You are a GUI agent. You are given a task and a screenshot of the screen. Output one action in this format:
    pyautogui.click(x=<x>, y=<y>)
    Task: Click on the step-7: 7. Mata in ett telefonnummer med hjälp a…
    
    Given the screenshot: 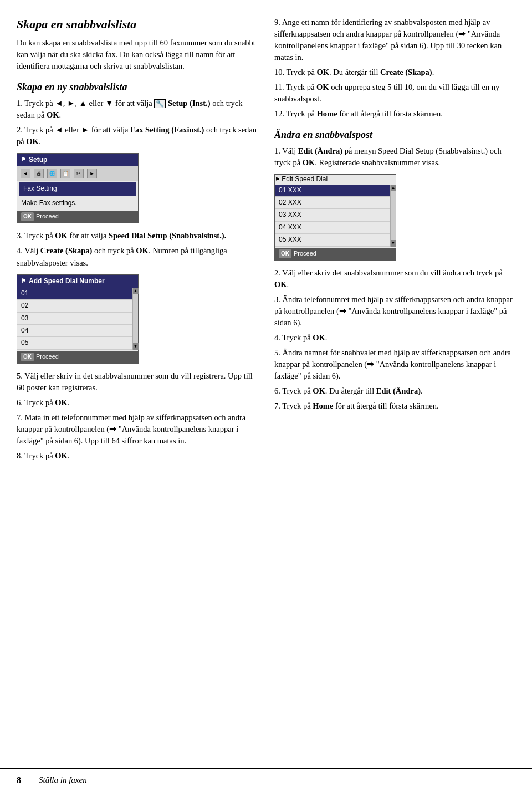 What is the action you would take?
    pyautogui.click(x=137, y=429)
    